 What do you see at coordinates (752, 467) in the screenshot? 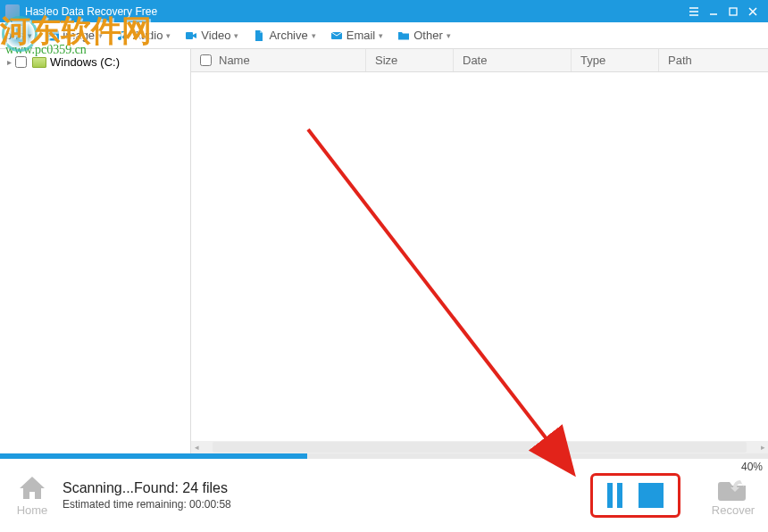
I see `progress-percent: 40%` at bounding box center [752, 467].